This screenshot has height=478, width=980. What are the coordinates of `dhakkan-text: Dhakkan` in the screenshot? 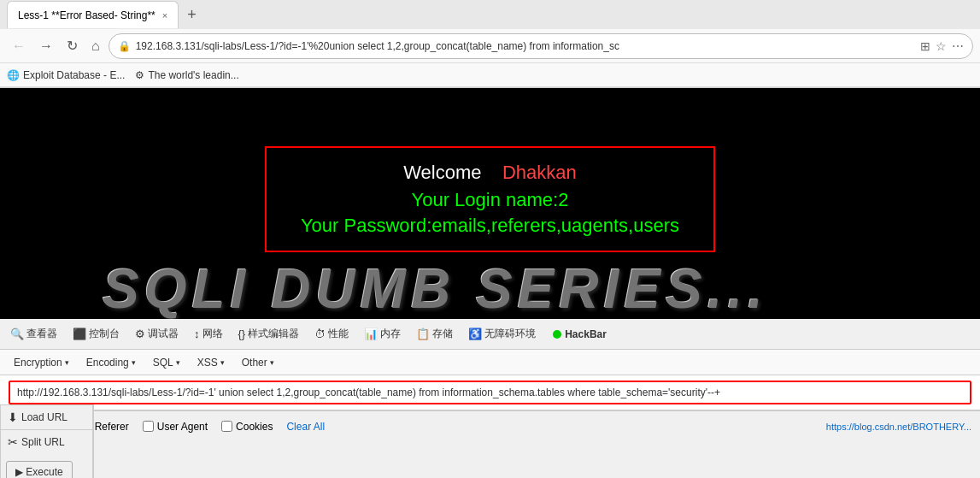 It's located at (540, 173).